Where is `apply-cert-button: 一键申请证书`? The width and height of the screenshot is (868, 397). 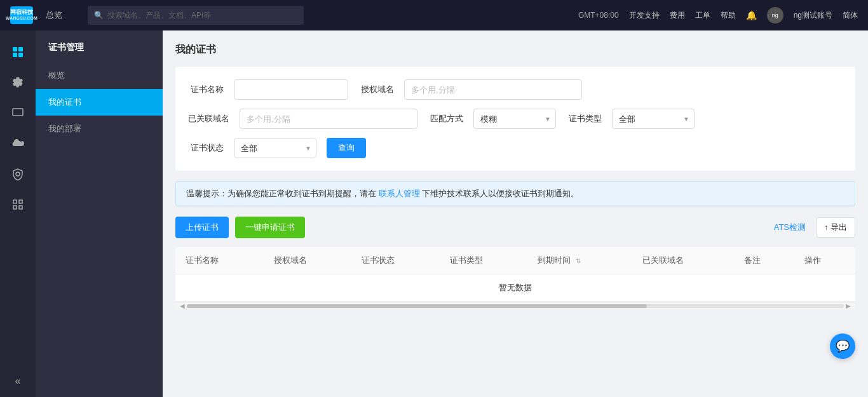 apply-cert-button: 一键申请证书 is located at coordinates (270, 227).